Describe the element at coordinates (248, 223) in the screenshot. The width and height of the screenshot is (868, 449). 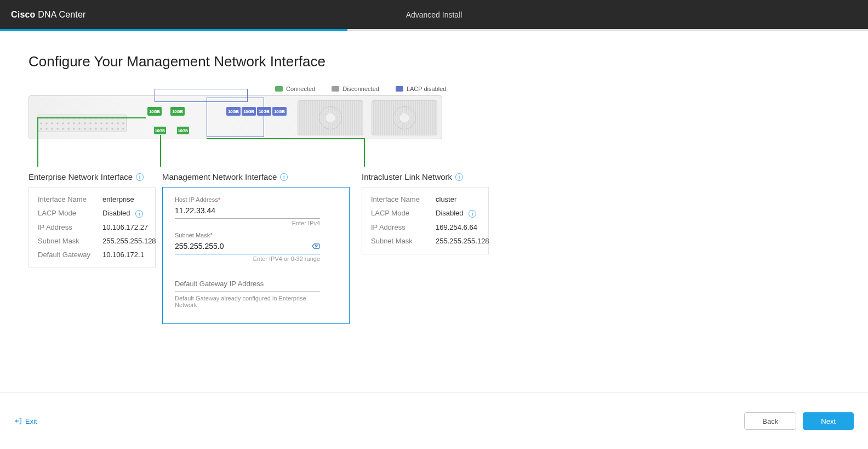
I see `host-ip-hint: Enter IPv4` at that location.